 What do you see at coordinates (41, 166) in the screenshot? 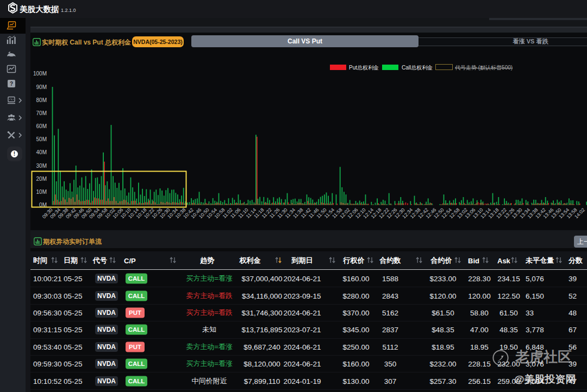
I see `svg-text: 30M` at bounding box center [41, 166].